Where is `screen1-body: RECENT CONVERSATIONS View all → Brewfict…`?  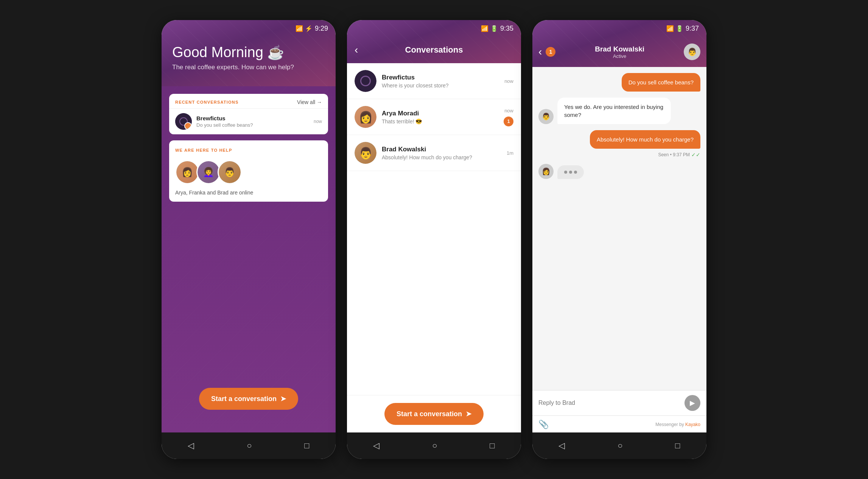
screen1-body: RECENT CONVERSATIONS View all → Brewfict… is located at coordinates (249, 260).